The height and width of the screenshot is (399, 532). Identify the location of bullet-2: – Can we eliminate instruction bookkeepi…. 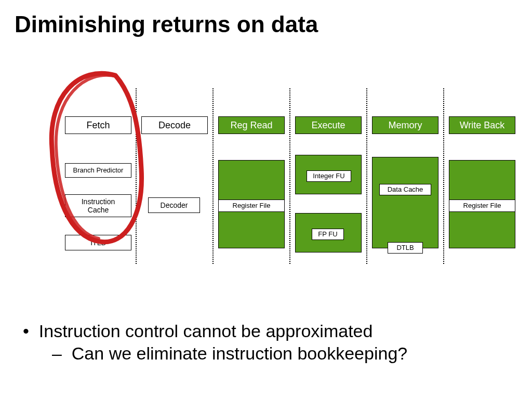
(230, 353).